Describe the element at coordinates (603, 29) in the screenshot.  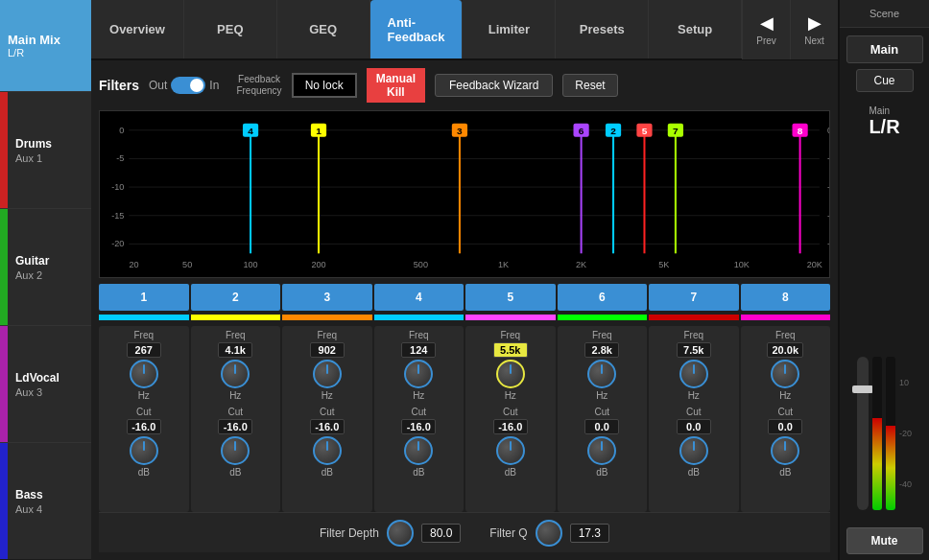
I see `nav-tab-presets: Presets` at that location.